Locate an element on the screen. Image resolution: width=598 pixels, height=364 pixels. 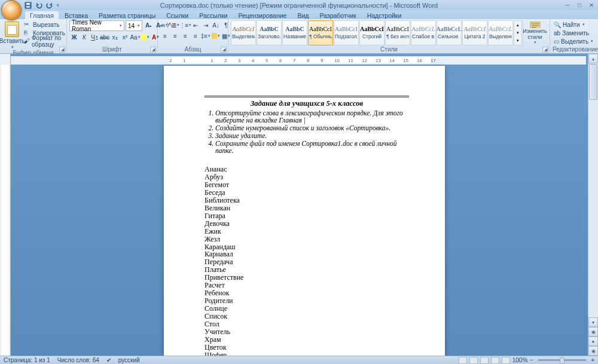
scroll-thumb is located at coordinates (593, 82).